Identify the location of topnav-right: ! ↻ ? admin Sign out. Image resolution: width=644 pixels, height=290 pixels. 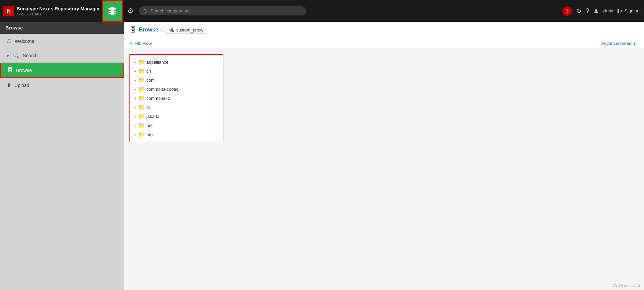
(602, 11).